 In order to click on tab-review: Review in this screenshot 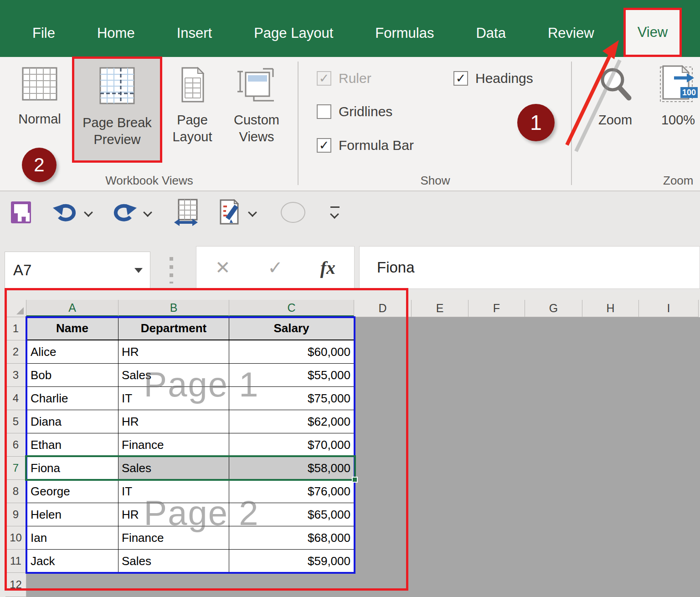, I will do `click(571, 33)`.